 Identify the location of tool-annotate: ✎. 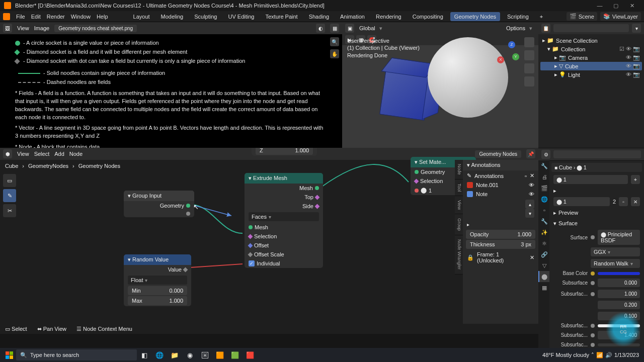
(10, 196).